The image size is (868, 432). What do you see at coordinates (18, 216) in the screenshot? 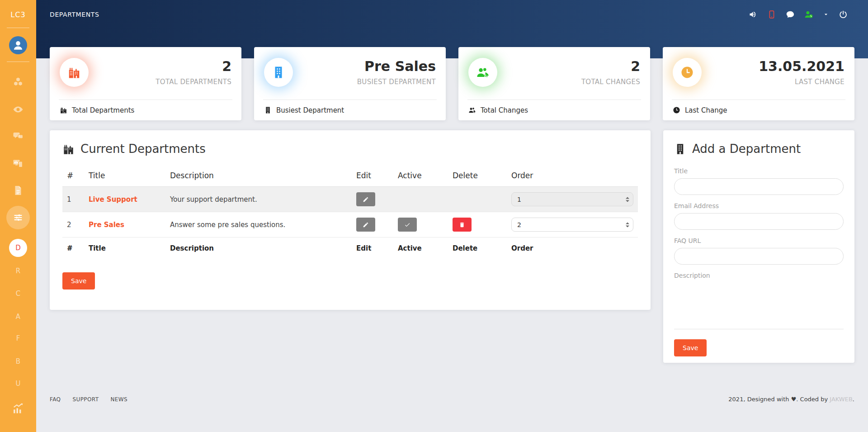
I see `sidebar: LC3 D R C` at bounding box center [18, 216].